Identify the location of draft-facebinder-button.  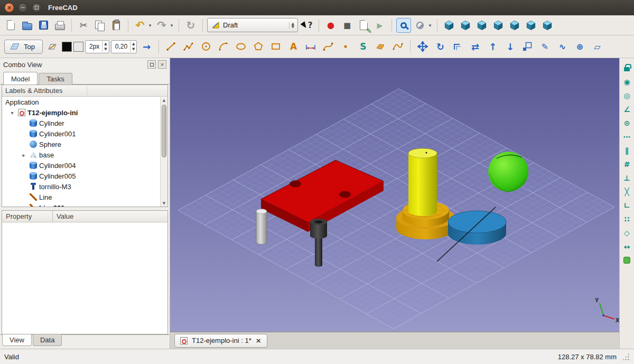
(380, 46).